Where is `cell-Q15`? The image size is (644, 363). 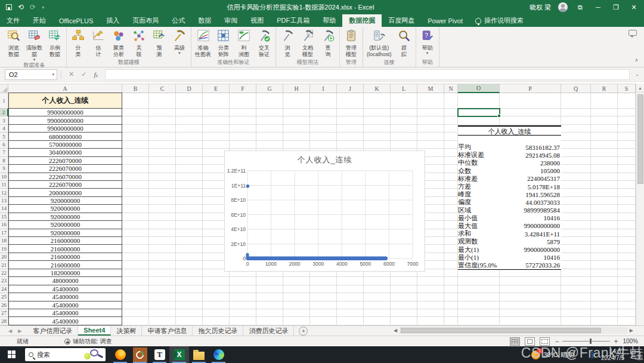
cell-Q15 is located at coordinates (576, 217).